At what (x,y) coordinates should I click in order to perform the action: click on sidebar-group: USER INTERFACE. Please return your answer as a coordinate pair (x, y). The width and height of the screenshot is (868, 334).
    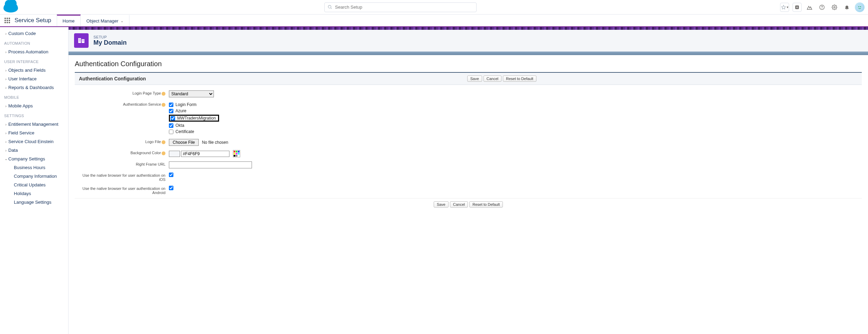
    Looking at the image, I should click on (34, 61).